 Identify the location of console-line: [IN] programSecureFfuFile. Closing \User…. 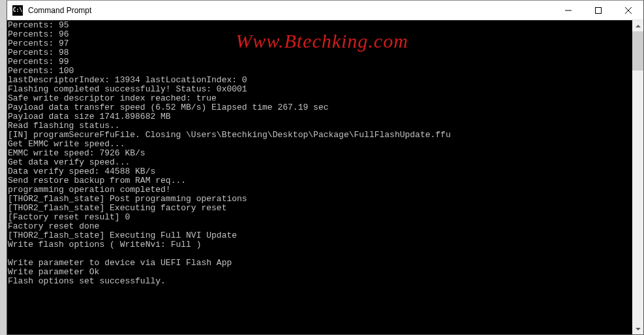
(320, 135).